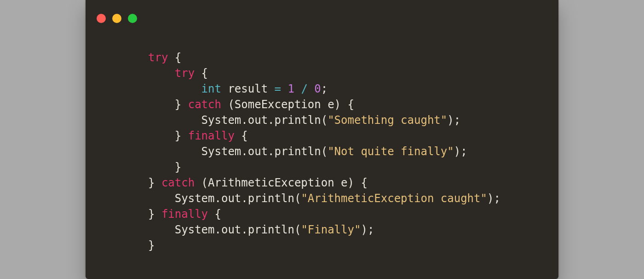 The width and height of the screenshot is (644, 279). What do you see at coordinates (132, 18) in the screenshot?
I see `maximize-icon` at bounding box center [132, 18].